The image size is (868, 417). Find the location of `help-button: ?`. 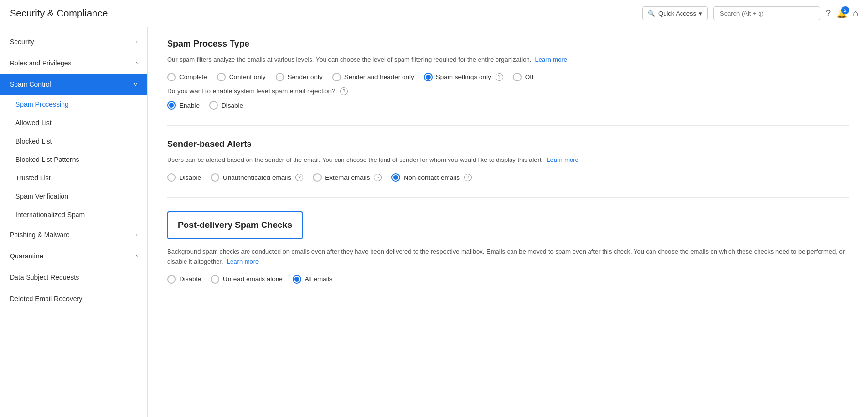

help-button: ? is located at coordinates (828, 14).